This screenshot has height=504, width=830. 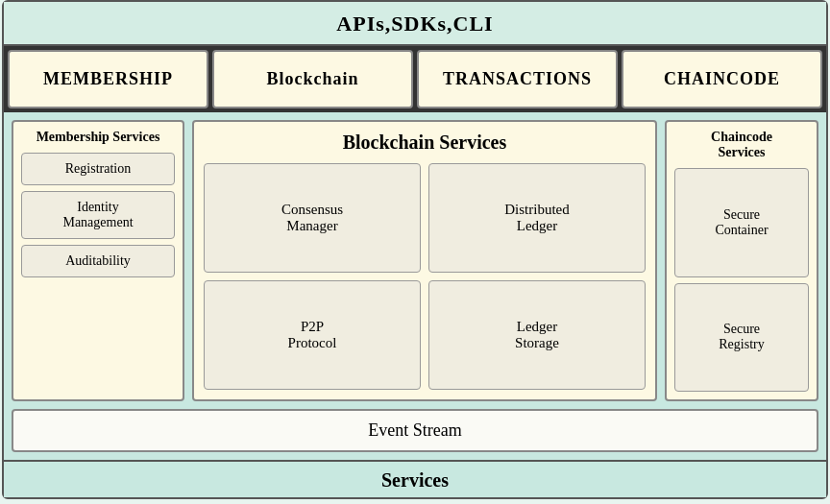 I want to click on apis-label: APIs,SDKs,CLI, so click(x=415, y=23).